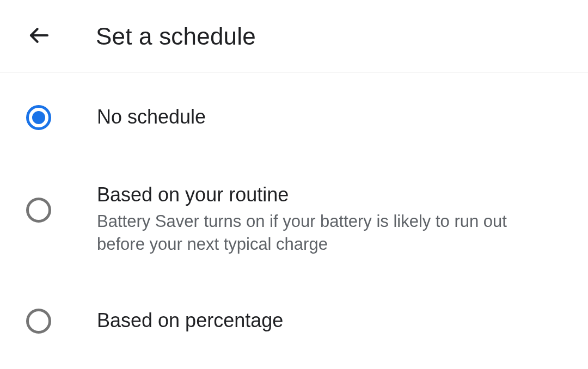 Image resolution: width=588 pixels, height=369 pixels. Describe the element at coordinates (329, 118) in the screenshot. I see `option-text: No schedule` at that location.